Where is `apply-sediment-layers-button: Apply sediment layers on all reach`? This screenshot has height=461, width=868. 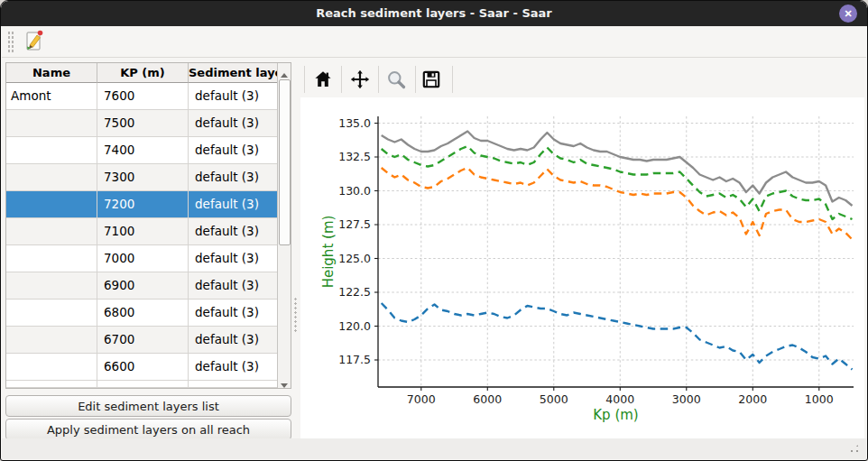
apply-sediment-layers-button: Apply sediment layers on all reach is located at coordinates (148, 429).